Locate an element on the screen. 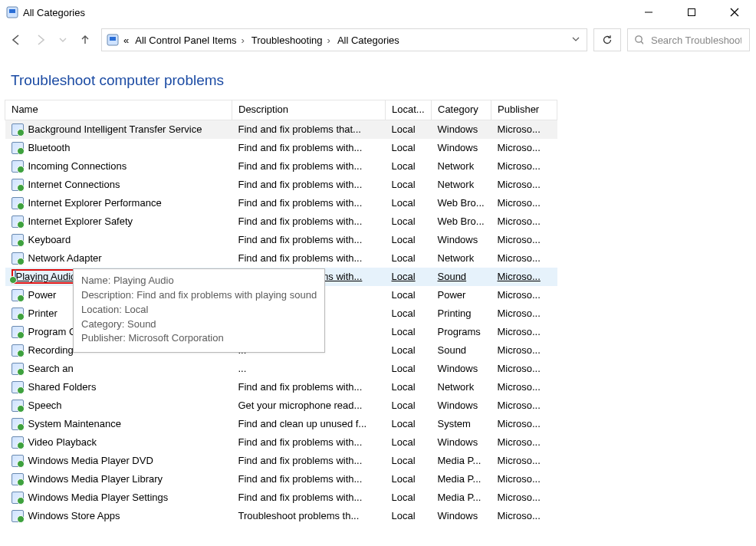  breadcrumb-item: All Control Panel Items› is located at coordinates (190, 40).